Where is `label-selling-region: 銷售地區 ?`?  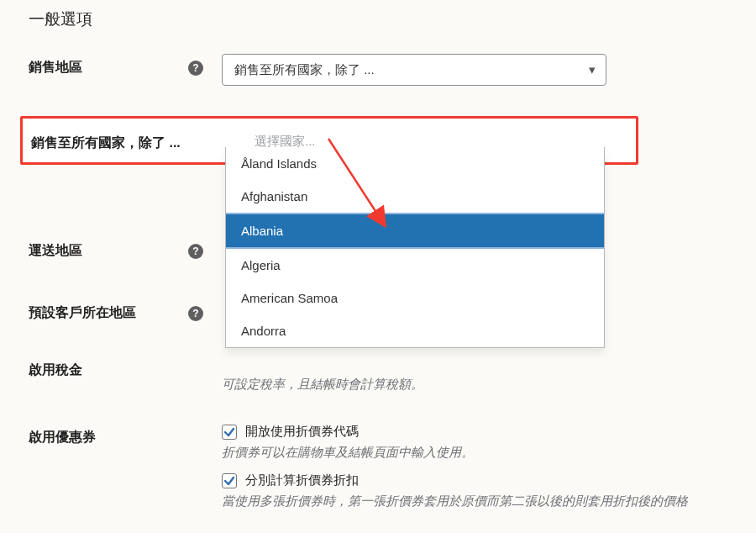
label-selling-region: 銷售地區 ? is located at coordinates (125, 66).